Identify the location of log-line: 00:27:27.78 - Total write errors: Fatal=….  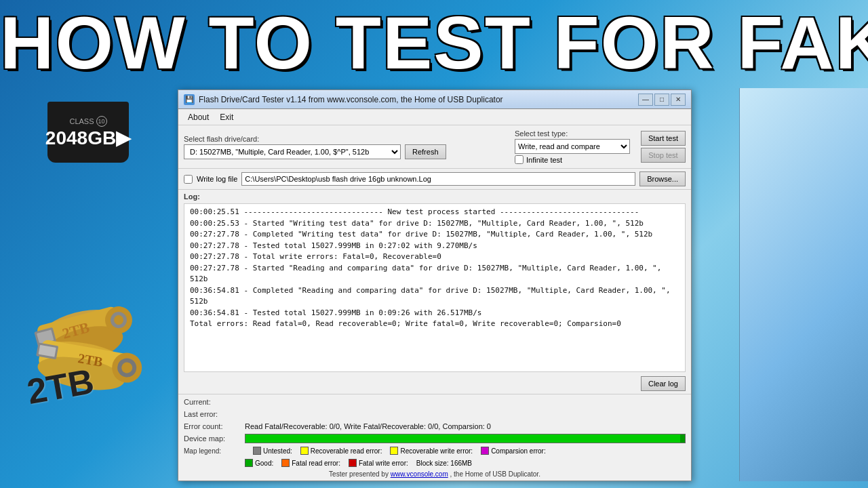
(435, 258).